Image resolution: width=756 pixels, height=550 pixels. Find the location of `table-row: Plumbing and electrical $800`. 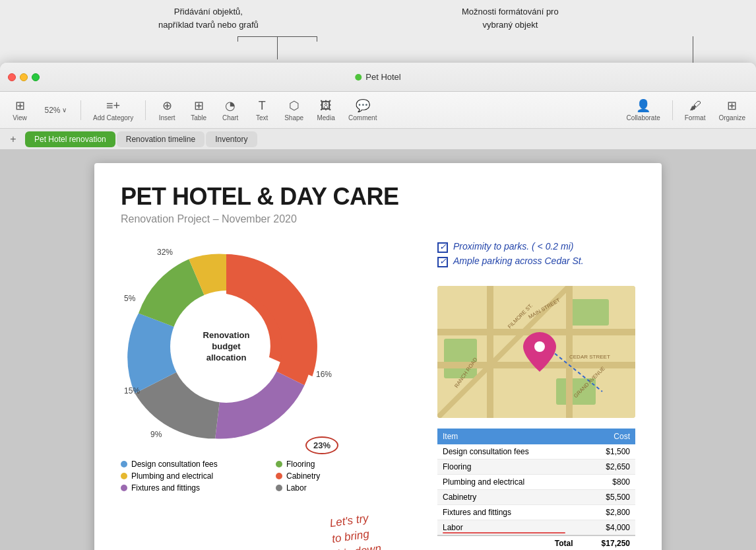

table-row: Plumbing and electrical $800 is located at coordinates (536, 482).